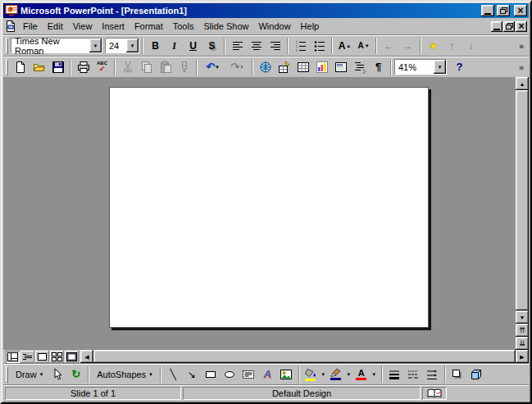 This screenshot has height=404, width=532. Describe the element at coordinates (95, 46) in the screenshot. I see `font-name-dropdown-button: ▾` at that location.